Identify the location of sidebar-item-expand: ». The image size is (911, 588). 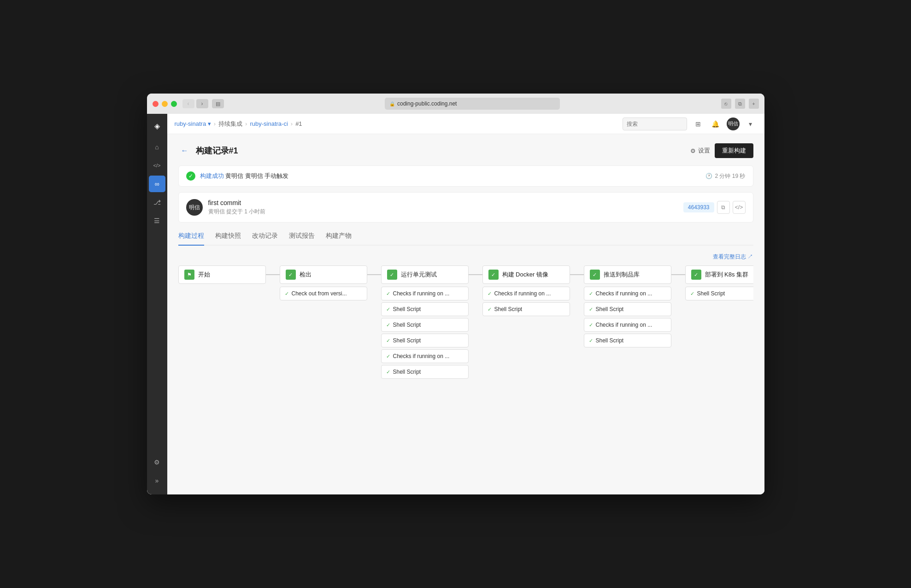
(157, 481).